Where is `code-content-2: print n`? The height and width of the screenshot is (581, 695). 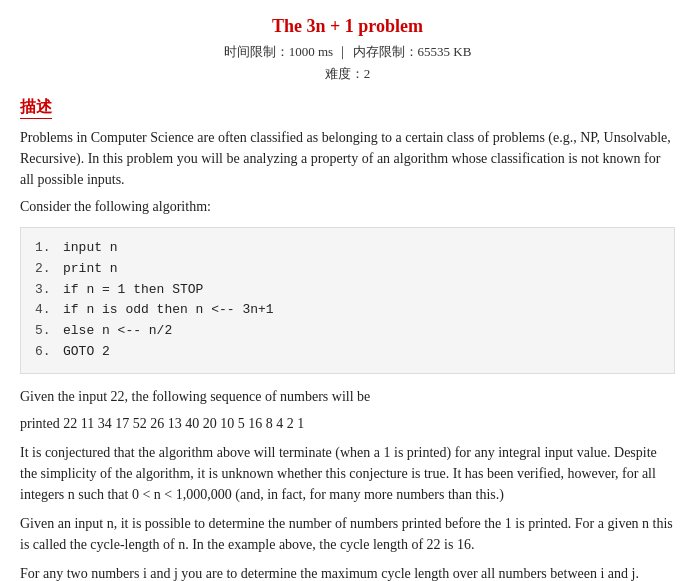
code-content-2: print n is located at coordinates (362, 270).